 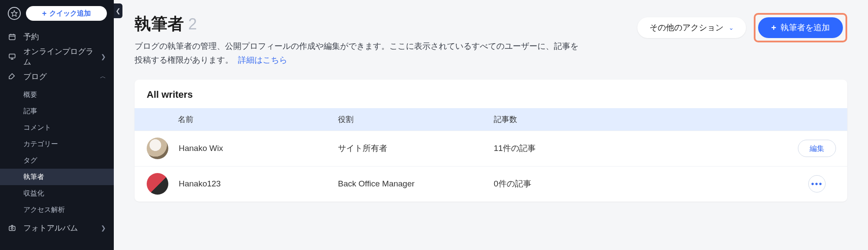 What do you see at coordinates (57, 160) in the screenshot?
I see `sidebar-subitem-tags: タグ` at bounding box center [57, 160].